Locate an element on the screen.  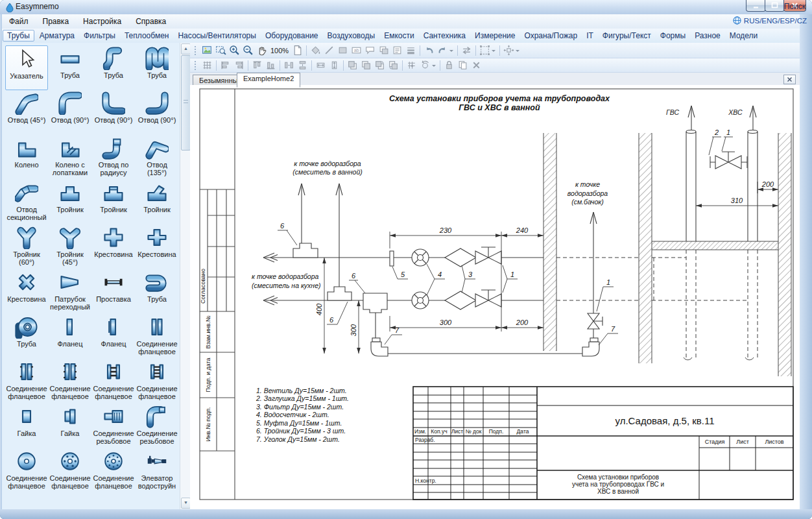
scrollbar-thumb is located at coordinates (185, 103).